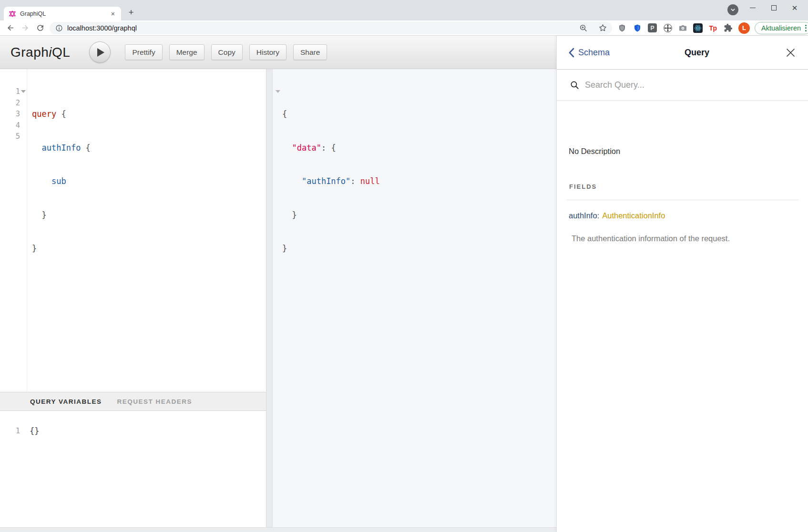 The height and width of the screenshot is (532, 808). What do you see at coordinates (617, 215) in the screenshot?
I see `field-item-authinfo: authInfo:AuthenticationInfo` at bounding box center [617, 215].